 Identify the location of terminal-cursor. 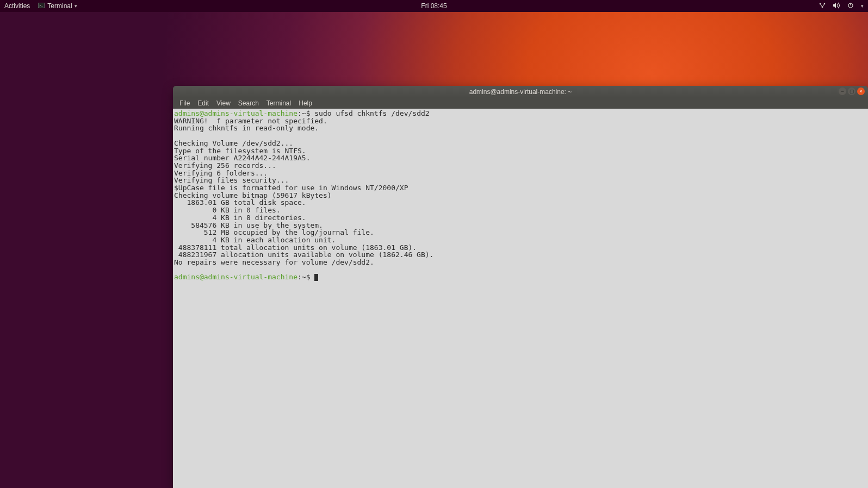
(317, 277).